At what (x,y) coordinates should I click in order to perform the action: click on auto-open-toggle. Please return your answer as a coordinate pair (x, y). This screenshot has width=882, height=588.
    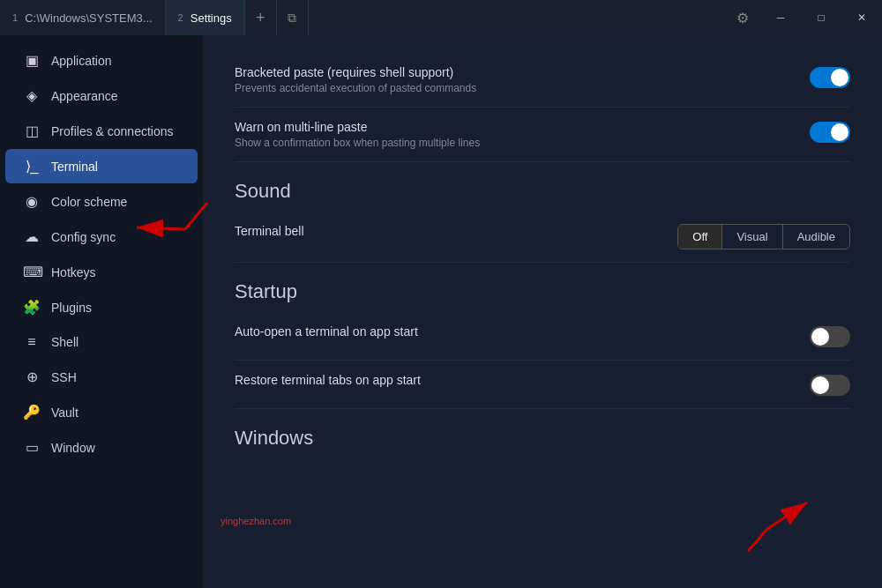
    Looking at the image, I should click on (830, 337).